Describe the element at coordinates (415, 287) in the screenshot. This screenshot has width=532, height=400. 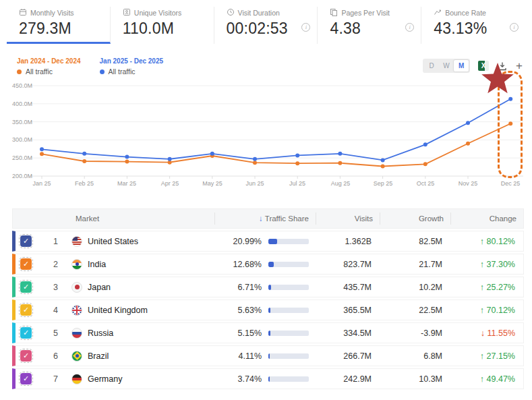
I see `growth-value: 10.2M` at that location.